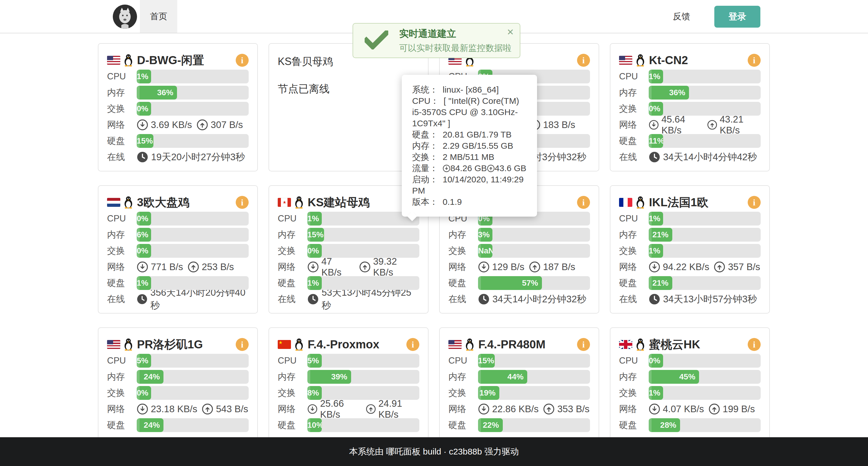  I want to click on server-card: F.4.-Proxmox i CPU5%内存39%交换8%网络25.66 KB/…, so click(348, 391).